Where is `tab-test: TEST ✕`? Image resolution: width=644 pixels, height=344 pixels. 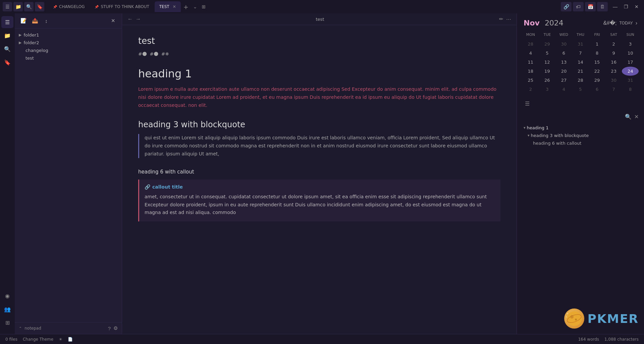
tab-test: TEST ✕ is located at coordinates (168, 7).